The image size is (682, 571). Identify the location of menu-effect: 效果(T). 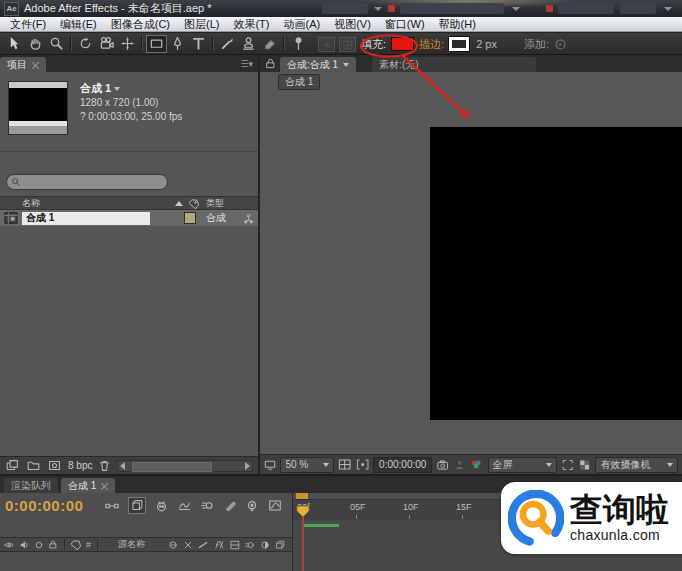
(251, 24).